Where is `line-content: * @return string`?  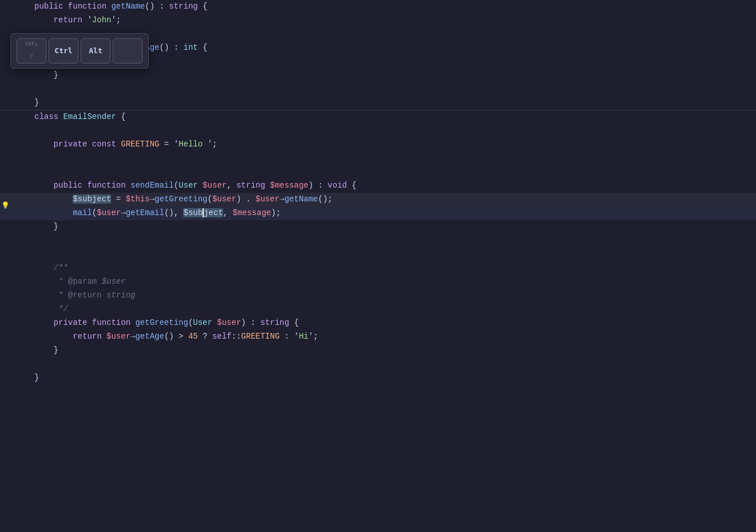
line-content: * @return string is located at coordinates (389, 295).